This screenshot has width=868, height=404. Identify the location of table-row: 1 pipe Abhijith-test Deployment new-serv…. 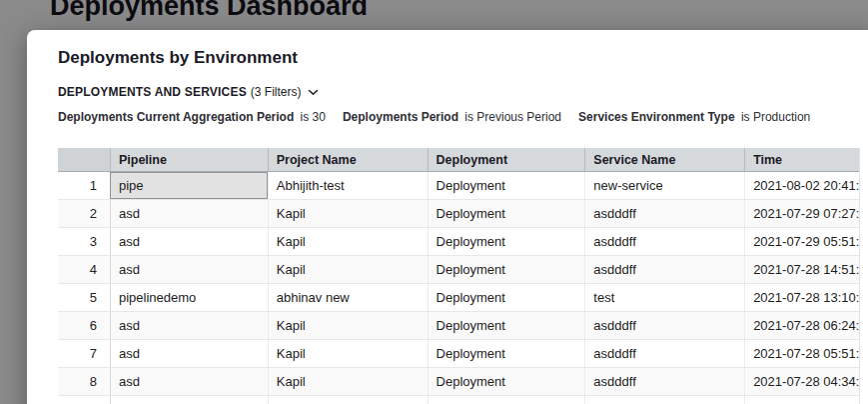
(458, 186).